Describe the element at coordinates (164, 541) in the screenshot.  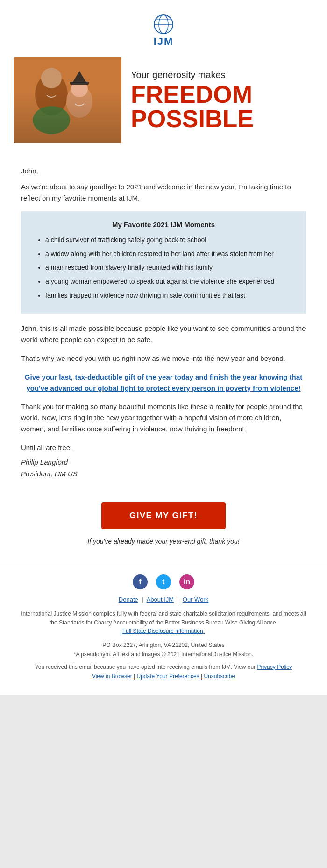
I see `already-text: If you've already made your year-end gif…` at that location.